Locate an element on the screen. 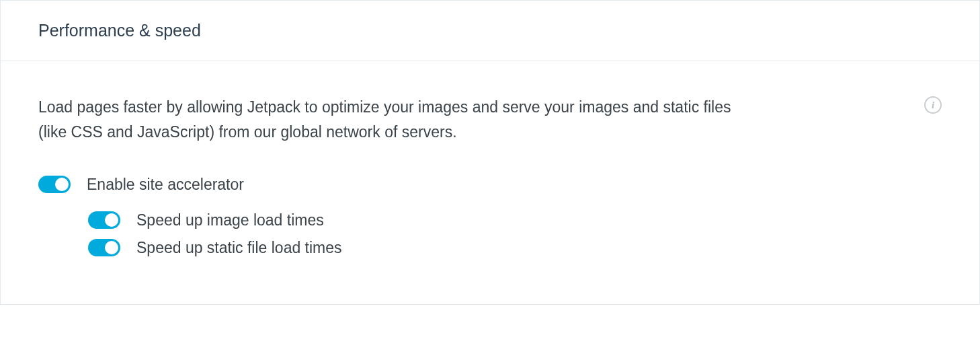 The image size is (980, 358). panel-title: Performance & speed is located at coordinates (490, 31).